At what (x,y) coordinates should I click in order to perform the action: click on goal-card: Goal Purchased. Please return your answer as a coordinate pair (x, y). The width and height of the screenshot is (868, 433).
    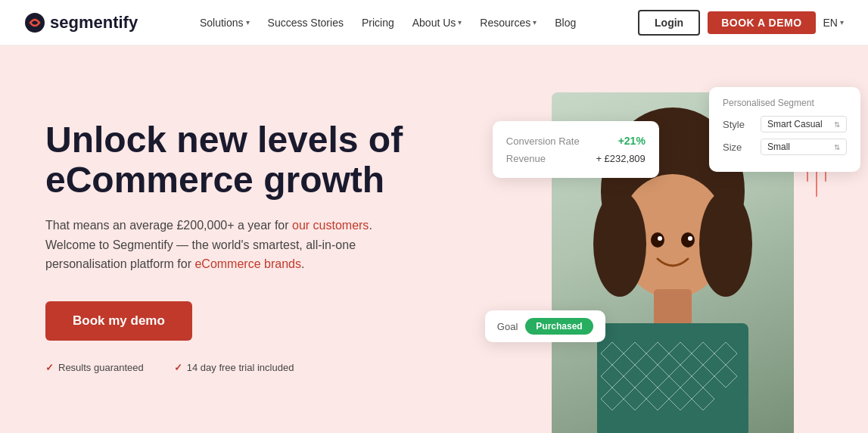
    Looking at the image, I should click on (545, 326).